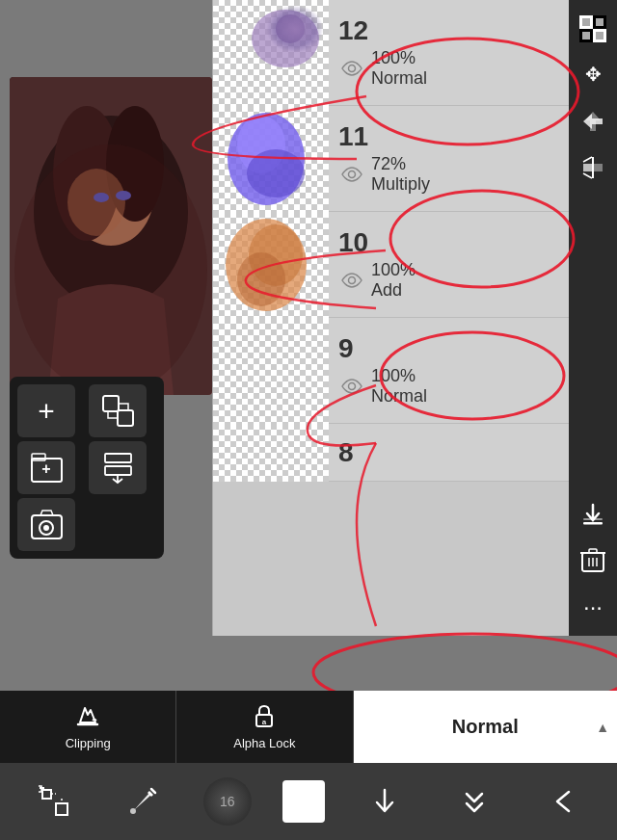 The image size is (617, 840). Describe the element at coordinates (391, 371) in the screenshot. I see `layer-item: 9 100% Normal` at that location.